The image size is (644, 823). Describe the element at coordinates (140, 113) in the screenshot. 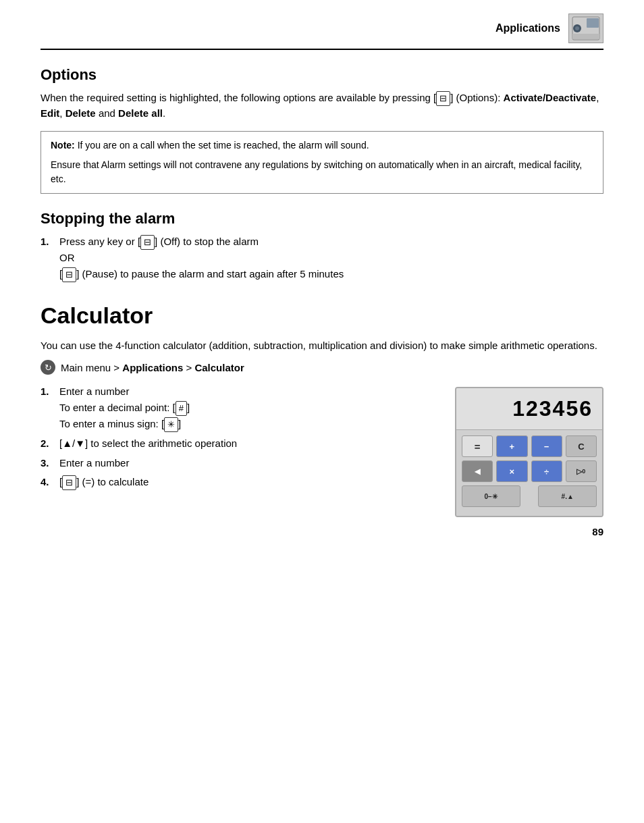

I see `delete-all-text: Delete all` at that location.